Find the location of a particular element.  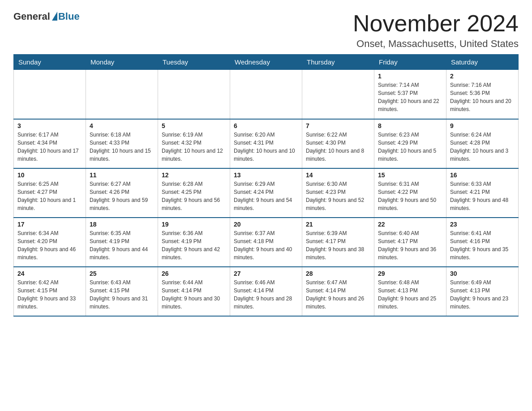

calendar-day-cell: 4Sunrise: 6:18 AM Sunset: 4:33 PM Daylig… is located at coordinates (122, 144).